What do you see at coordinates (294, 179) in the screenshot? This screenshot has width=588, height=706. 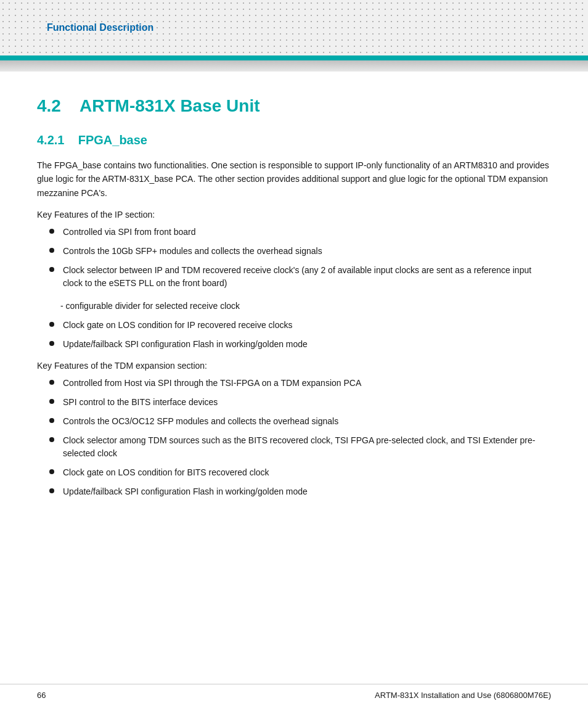 I see `intro-paragraph: The FPGA_base contains two functionaliti…` at bounding box center [294, 179].